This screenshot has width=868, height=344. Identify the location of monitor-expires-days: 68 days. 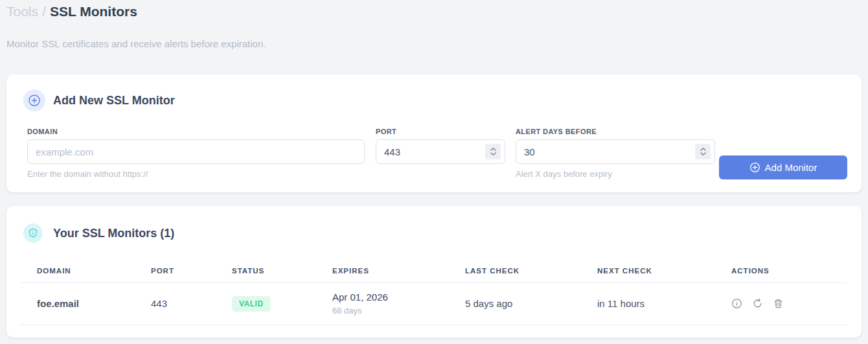
(399, 311).